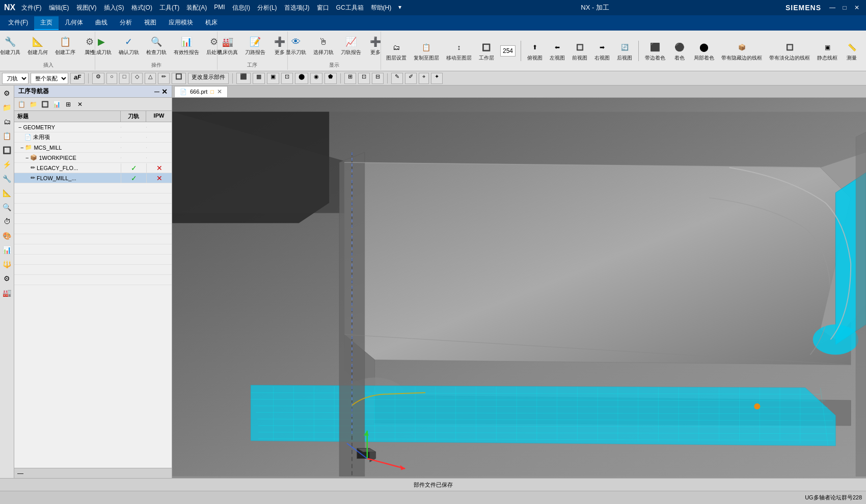  I want to click on gen-toolpath-button: ▶ 生成刀轨, so click(101, 45).